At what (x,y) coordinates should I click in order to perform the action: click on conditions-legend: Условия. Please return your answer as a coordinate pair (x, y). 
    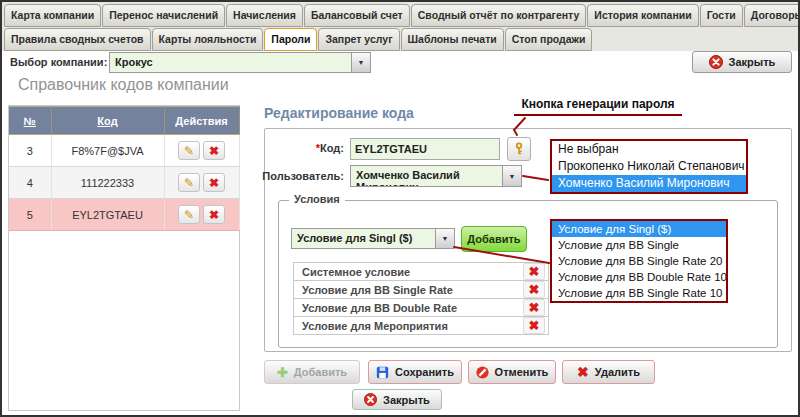
    Looking at the image, I should click on (317, 199).